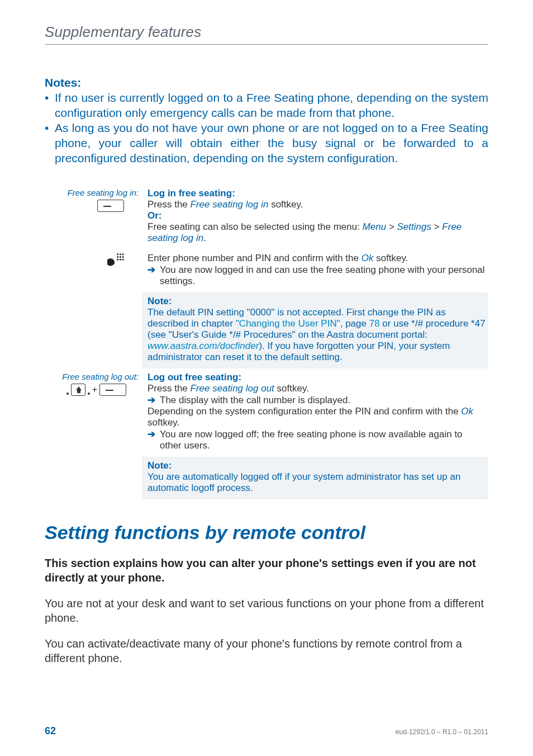  What do you see at coordinates (50, 731) in the screenshot?
I see `page-number: 62` at bounding box center [50, 731].